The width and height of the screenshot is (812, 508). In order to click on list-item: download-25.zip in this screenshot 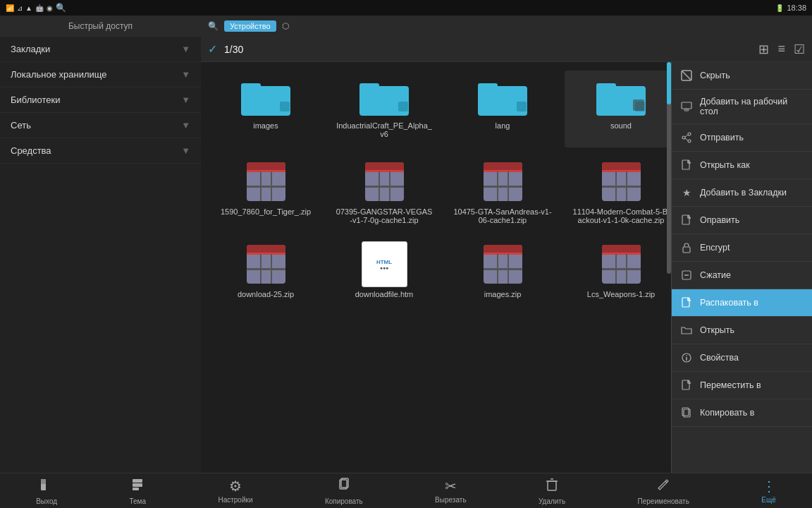, I will do `click(266, 270)`.